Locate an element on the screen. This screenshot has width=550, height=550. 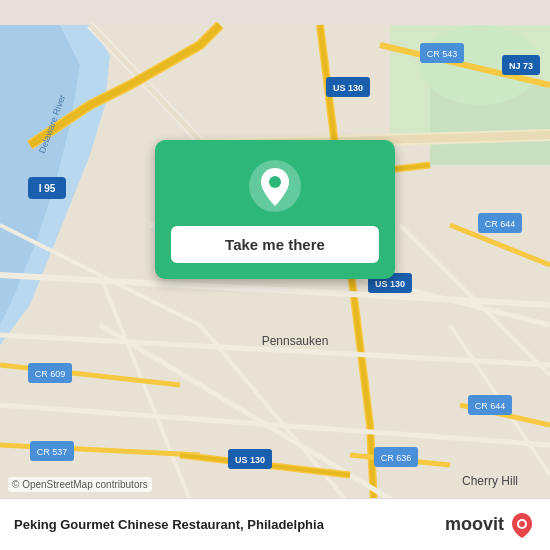
take-me-there-button: Take me there is located at coordinates (275, 244).